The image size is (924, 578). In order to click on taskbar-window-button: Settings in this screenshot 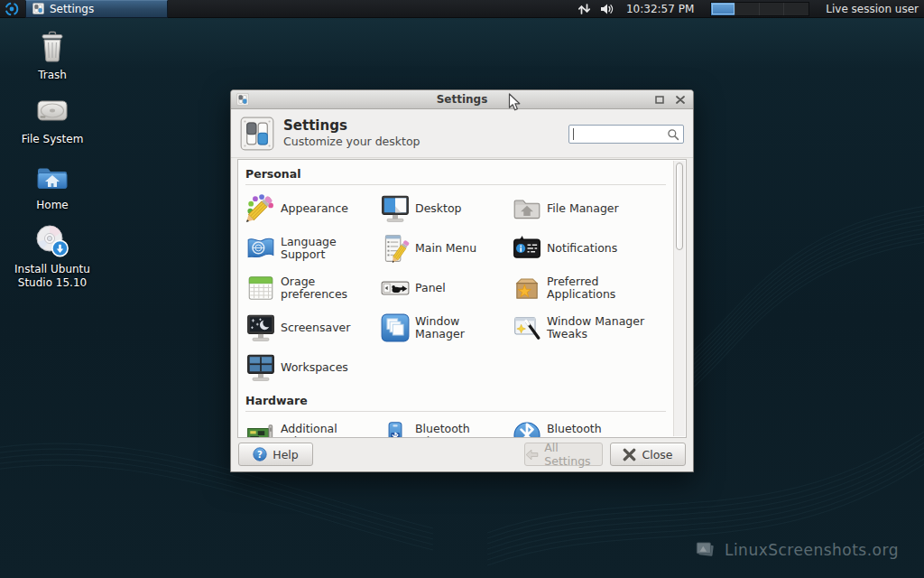, I will do `click(97, 9)`.